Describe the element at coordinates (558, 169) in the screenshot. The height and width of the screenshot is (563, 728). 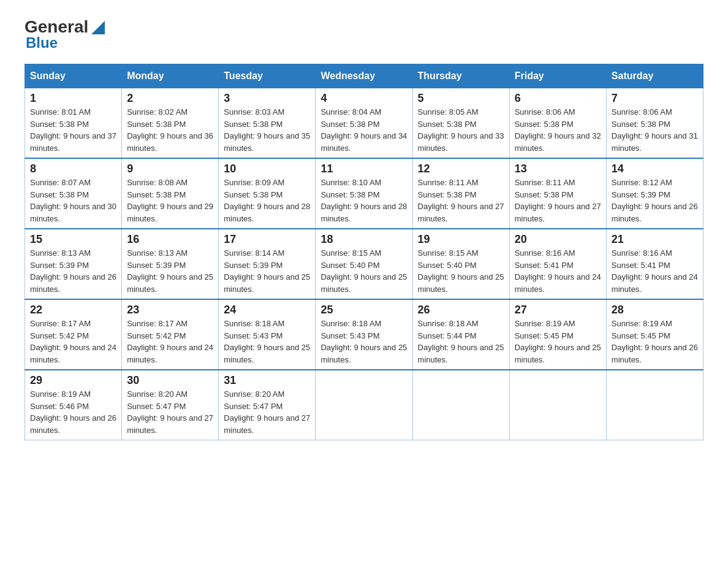
I see `day-number: 13` at that location.